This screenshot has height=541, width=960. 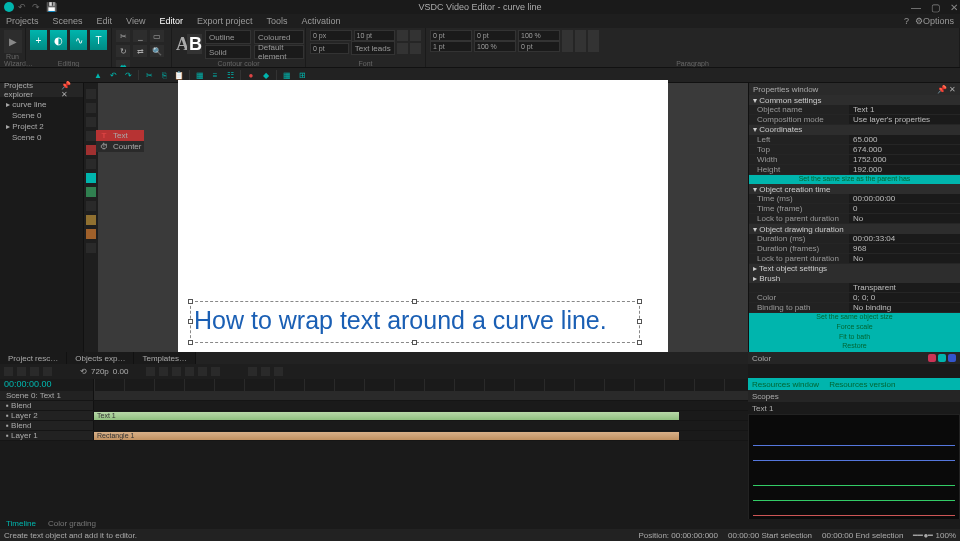 I want to click on para-spin1: 0 pt, so click(x=451, y=36).